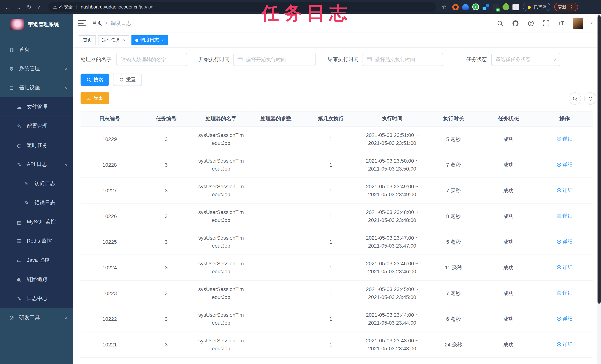 This screenshot has width=601, height=364. What do you see at coordinates (82, 23) in the screenshot?
I see `hamburger-icon` at bounding box center [82, 23].